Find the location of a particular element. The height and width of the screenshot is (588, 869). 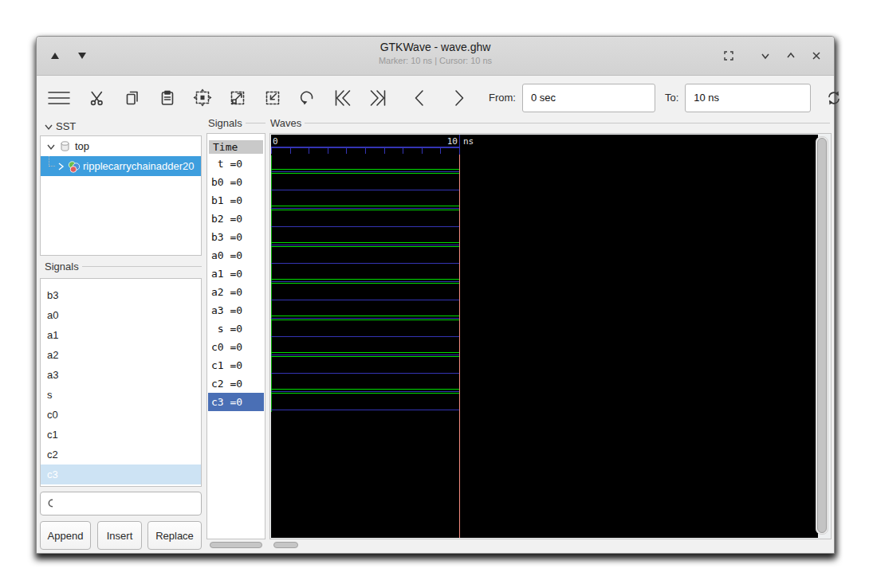

signal-value-row-b1: b1 =0 is located at coordinates (236, 201).